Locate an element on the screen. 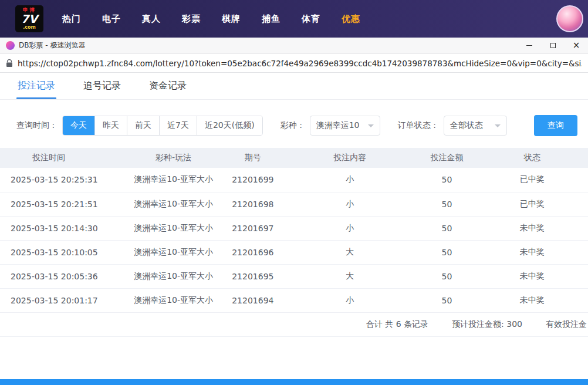 This screenshot has width=588, height=385. nav-item-hot: 热门 is located at coordinates (72, 19).